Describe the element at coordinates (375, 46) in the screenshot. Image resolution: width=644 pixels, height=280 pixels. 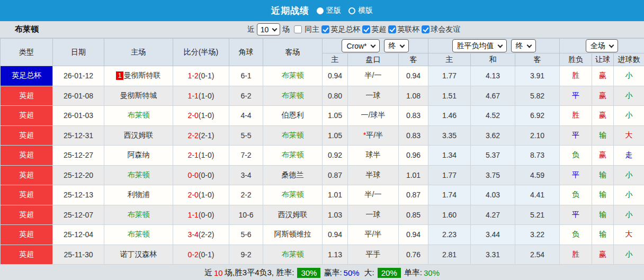
I see `odds-selects-cell: Crow* 终` at that location.